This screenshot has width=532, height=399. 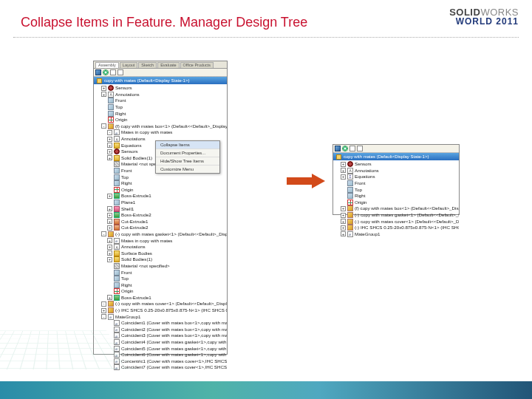 I want to click on tree-node: Coincident3 (Cover with mates box<1>,cop…, so click(x=160, y=335).